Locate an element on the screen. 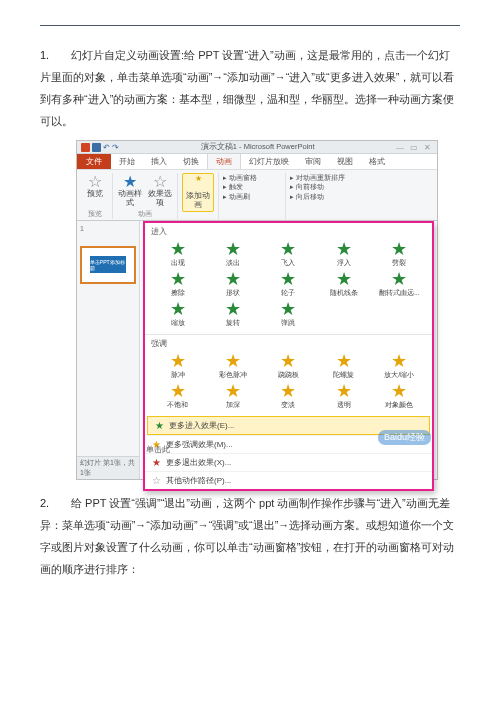 This screenshot has height=708, width=500. step-2-text: 给 PPT 设置“强调”“退出”动画，这两个 ppt 动画制作操作步骤与“进入”… is located at coordinates (247, 536).